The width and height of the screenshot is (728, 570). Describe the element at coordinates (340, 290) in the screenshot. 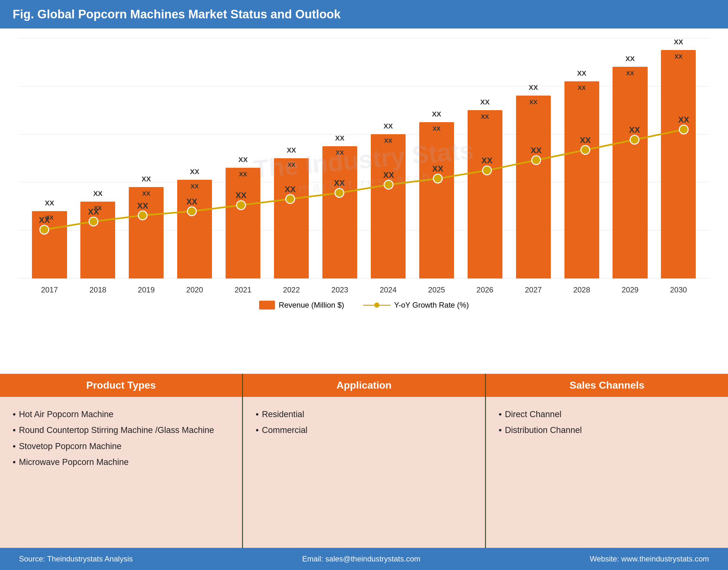

I see `x-axis-label: 2023` at that location.